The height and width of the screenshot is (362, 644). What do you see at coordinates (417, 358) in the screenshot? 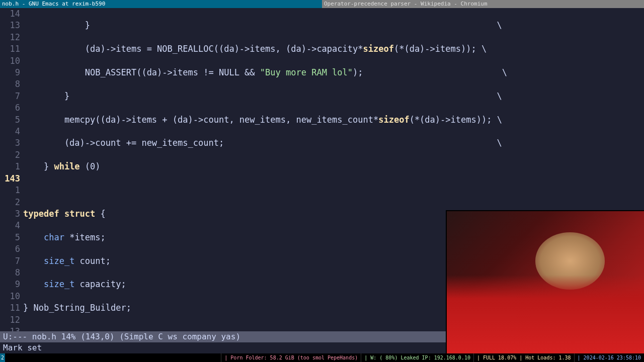
I see `taskbar-network: | W: ( 80%) Leaked IP: 192.168.0.10` at bounding box center [417, 358].